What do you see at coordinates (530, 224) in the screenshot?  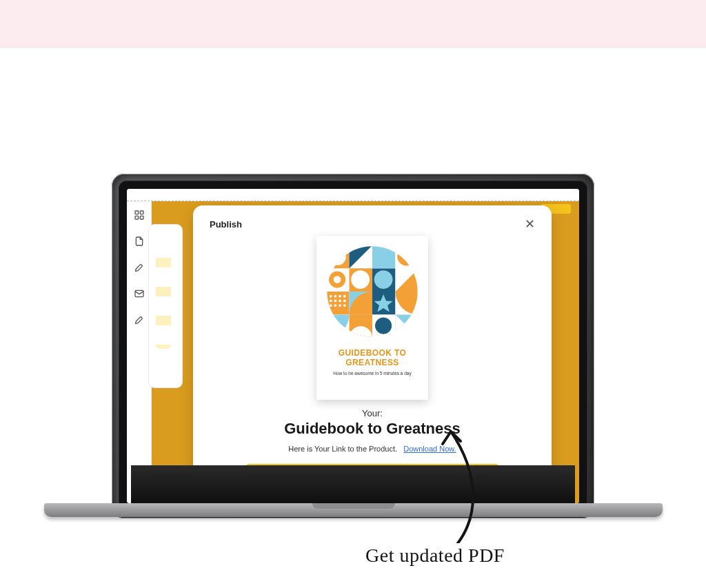 I see `close-icon: ✕` at bounding box center [530, 224].